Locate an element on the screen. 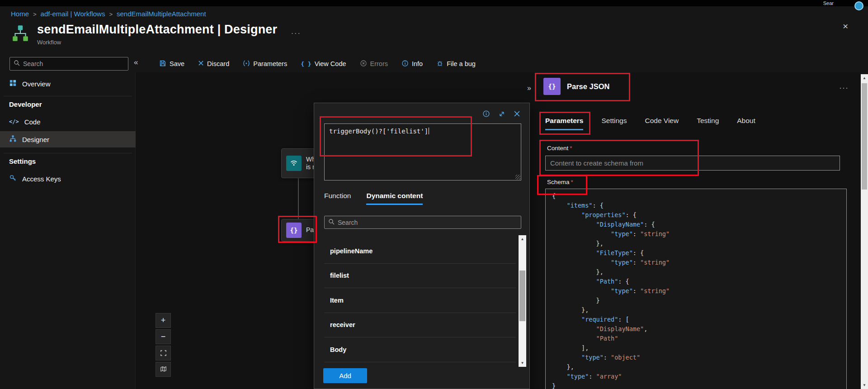 The width and height of the screenshot is (868, 389). dynamic-content-search is located at coordinates (423, 223).